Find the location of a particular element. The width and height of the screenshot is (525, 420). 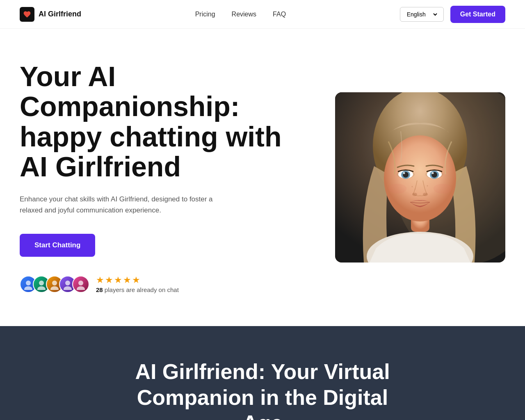

hero-portrait is located at coordinates (420, 177).